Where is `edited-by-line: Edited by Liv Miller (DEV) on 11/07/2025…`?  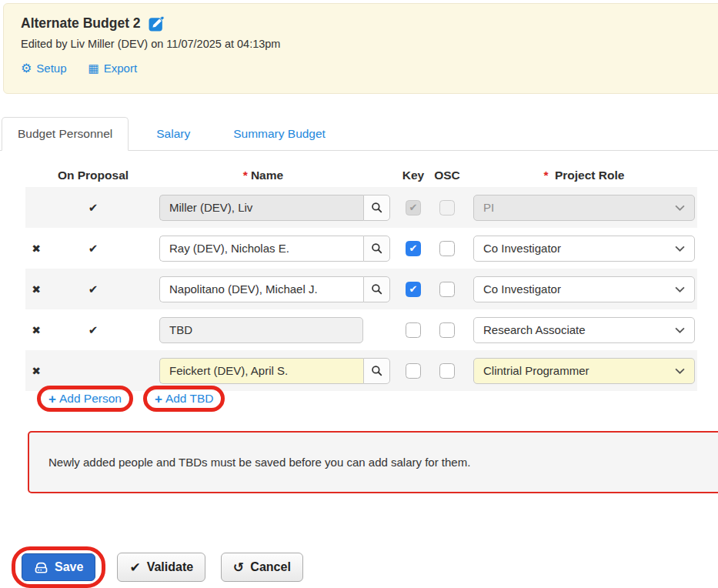
edited-by-line: Edited by Liv Miller (DEV) on 11/07/2025… is located at coordinates (365, 44).